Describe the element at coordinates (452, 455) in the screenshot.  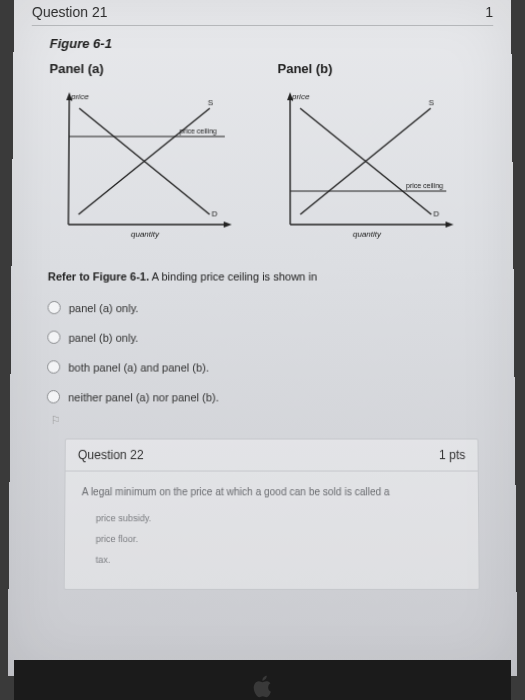
I see `question-22-points: 1 pts` at that location.